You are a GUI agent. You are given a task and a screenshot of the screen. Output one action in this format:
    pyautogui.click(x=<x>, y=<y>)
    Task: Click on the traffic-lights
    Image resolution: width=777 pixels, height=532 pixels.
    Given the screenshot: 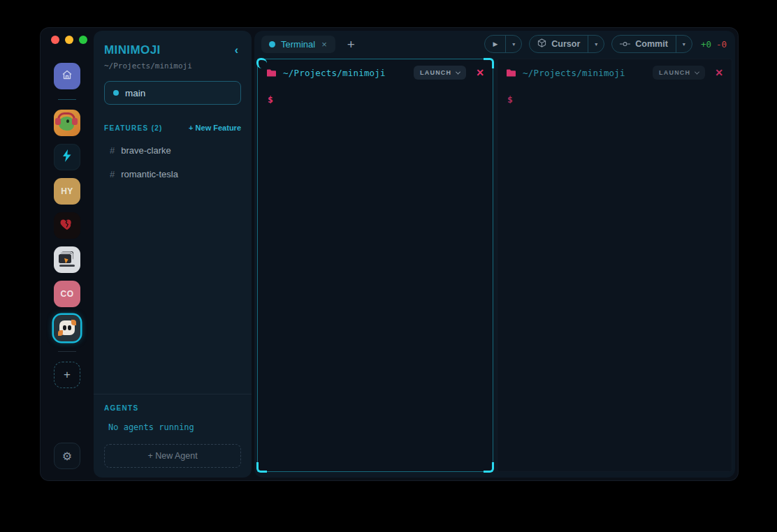 What is the action you would take?
    pyautogui.click(x=69, y=40)
    